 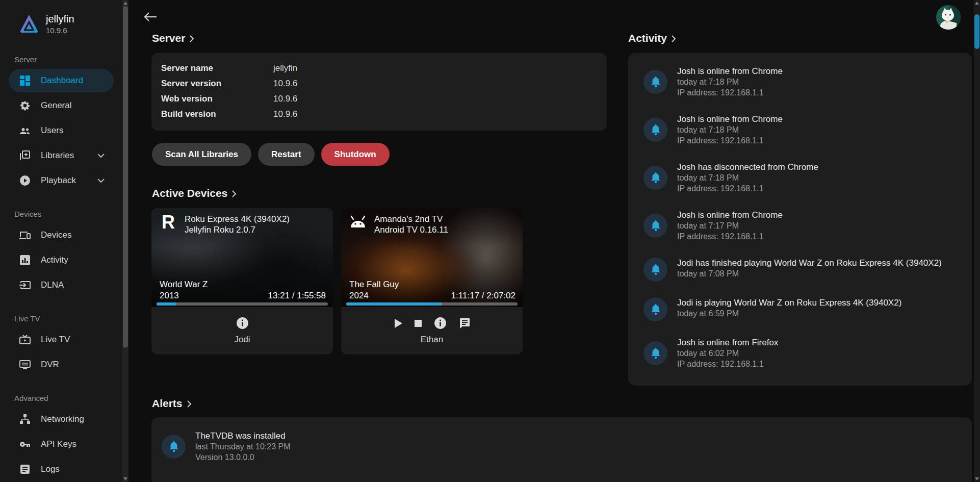 I want to click on activity-item: Josh is online from Chrome today at 7:17…, so click(x=800, y=225).